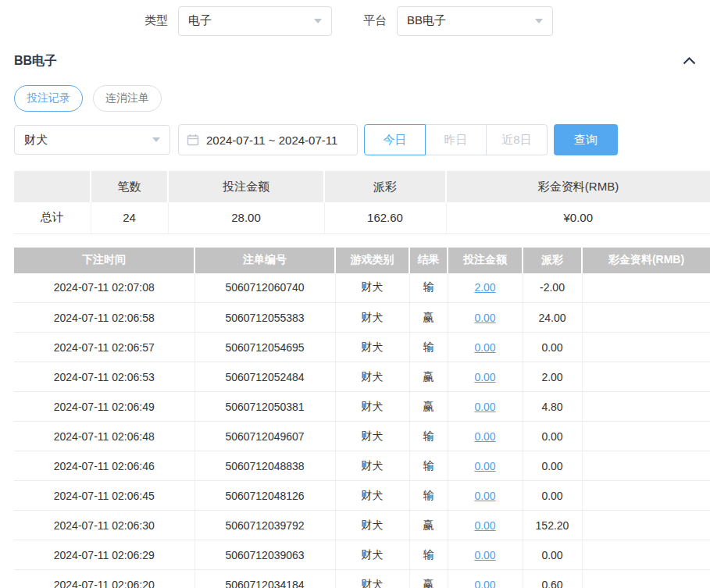 Image resolution: width=710 pixels, height=588 pixels. I want to click on query-bar: 财犬 2024-07-11 ~ 2024-07-11 今日 昨日 近8日 查询, so click(355, 140).